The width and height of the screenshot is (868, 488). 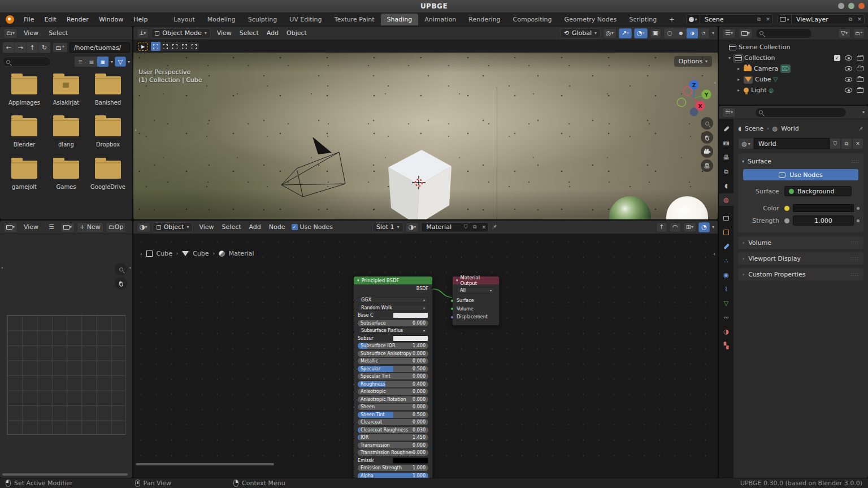 What do you see at coordinates (476, 309) in the screenshot?
I see `output-input-row: Volume` at bounding box center [476, 309].